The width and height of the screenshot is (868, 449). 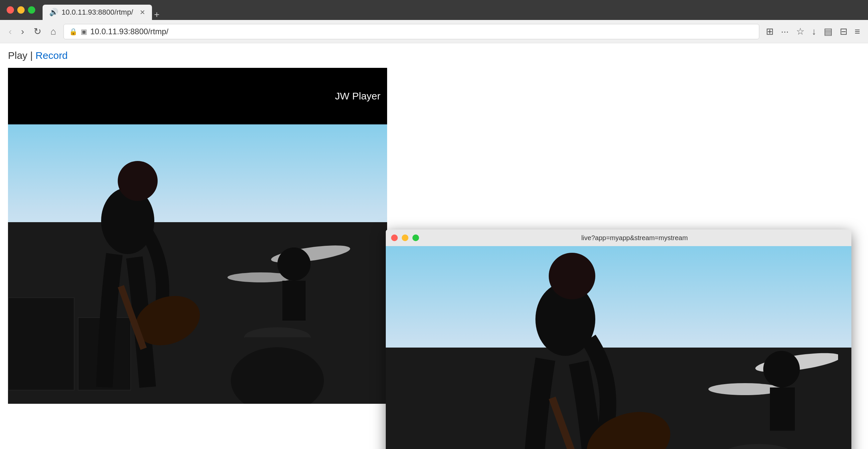 I want to click on hamburger-menu-button: ≡, so click(x=857, y=32).